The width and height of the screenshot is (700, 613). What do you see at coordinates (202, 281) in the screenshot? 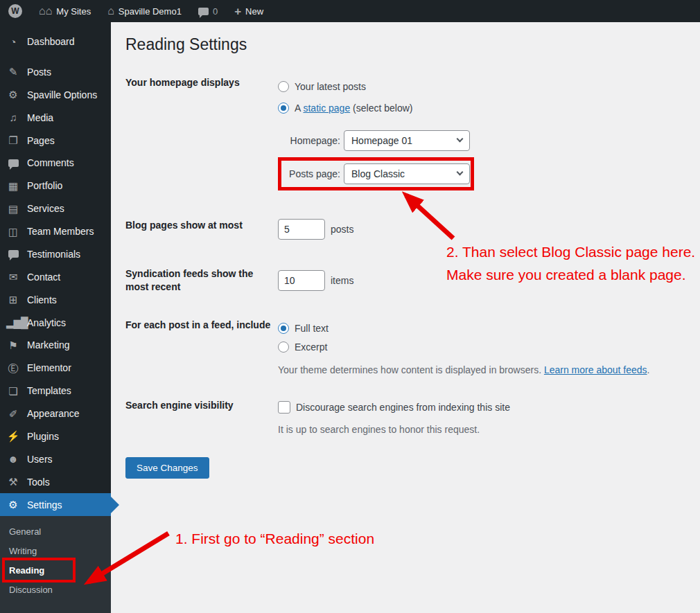
I see `syndication-label: Syndication feeds show the most recent` at bounding box center [202, 281].